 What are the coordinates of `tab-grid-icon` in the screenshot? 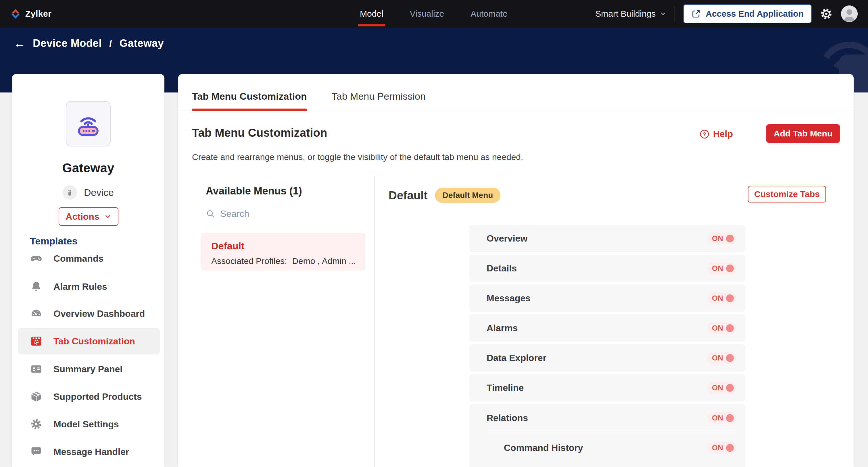 It's located at (36, 341).